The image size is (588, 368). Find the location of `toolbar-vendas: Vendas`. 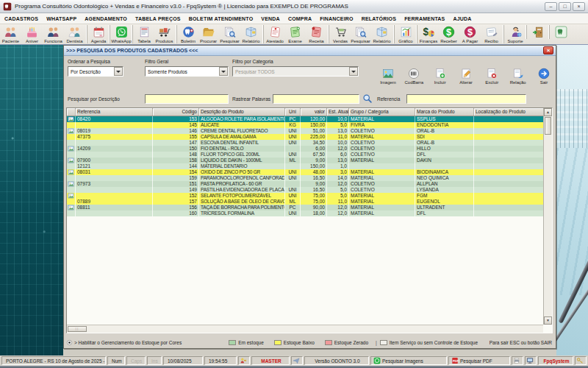

toolbar-vendas: Vendas is located at coordinates (340, 34).